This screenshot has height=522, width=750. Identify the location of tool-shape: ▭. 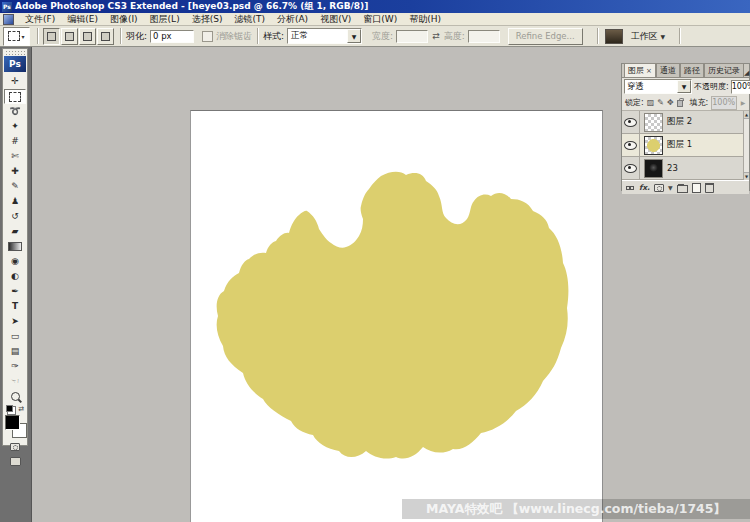
(15, 336).